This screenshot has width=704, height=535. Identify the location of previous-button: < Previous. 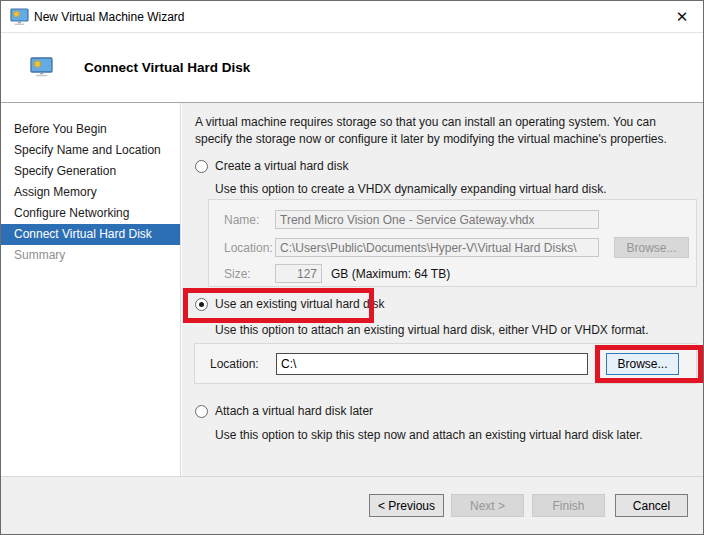
(406, 506).